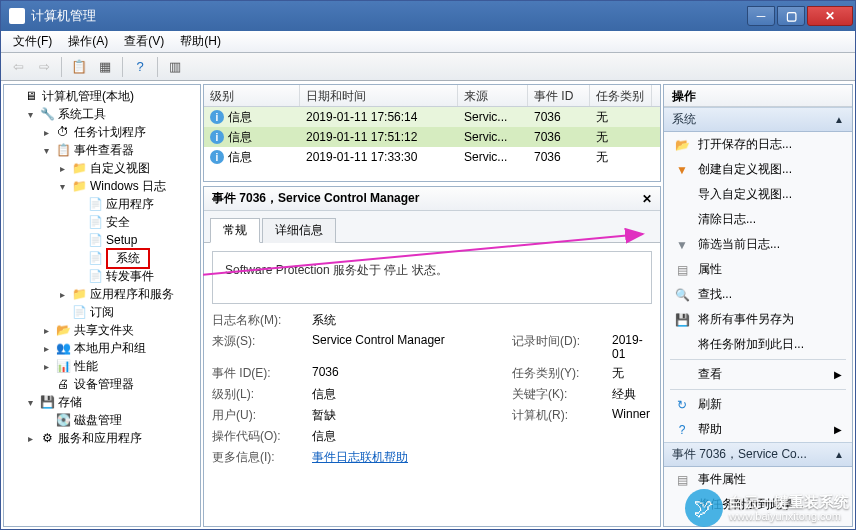 The width and height of the screenshot is (856, 530). I want to click on field-key, so click(562, 320).